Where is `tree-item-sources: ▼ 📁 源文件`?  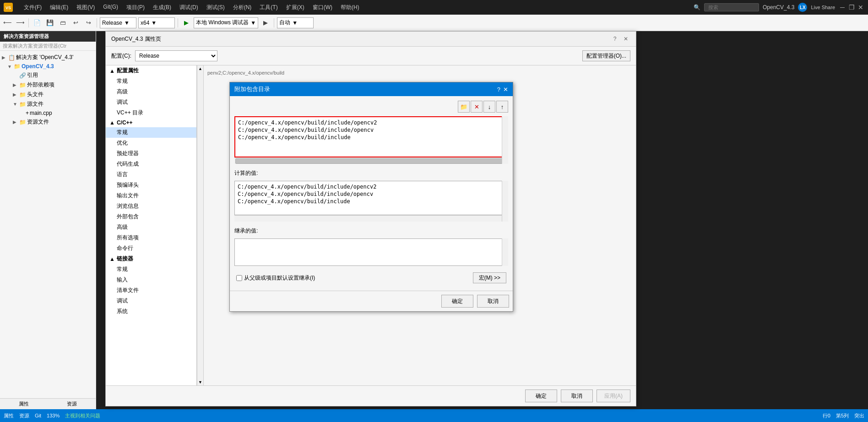 tree-item-sources: ▼ 📁 源文件 is located at coordinates (48, 104).